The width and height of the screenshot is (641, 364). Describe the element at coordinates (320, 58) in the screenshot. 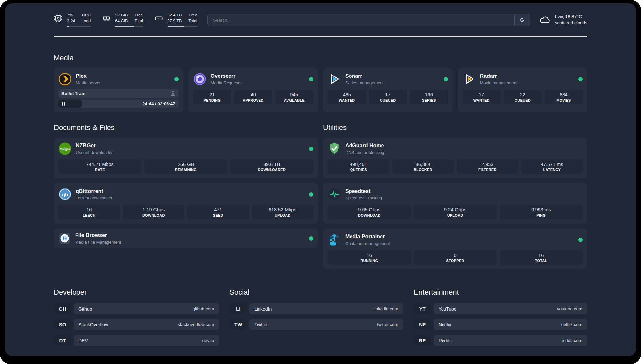

I see `section-title-media: Media` at that location.